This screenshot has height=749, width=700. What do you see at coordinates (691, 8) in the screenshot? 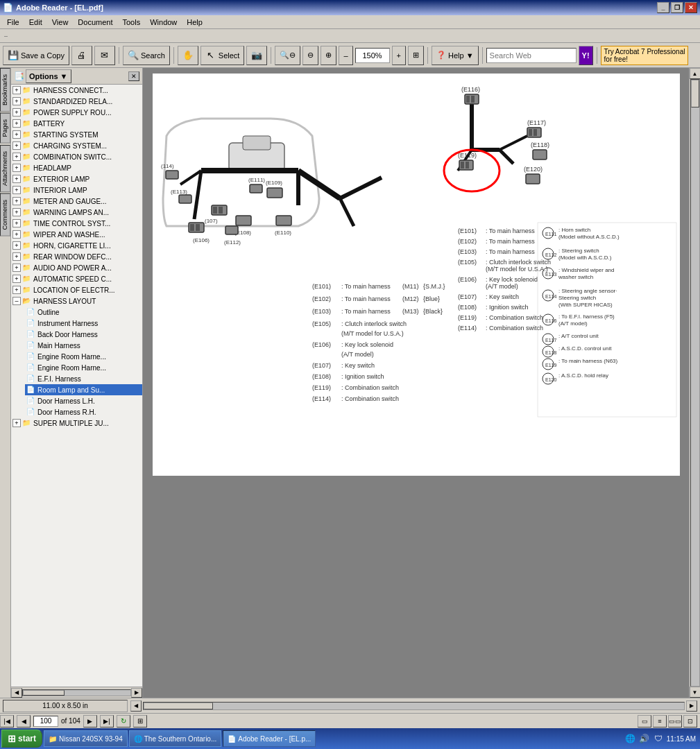
I see `close-button: ✕` at bounding box center [691, 8].